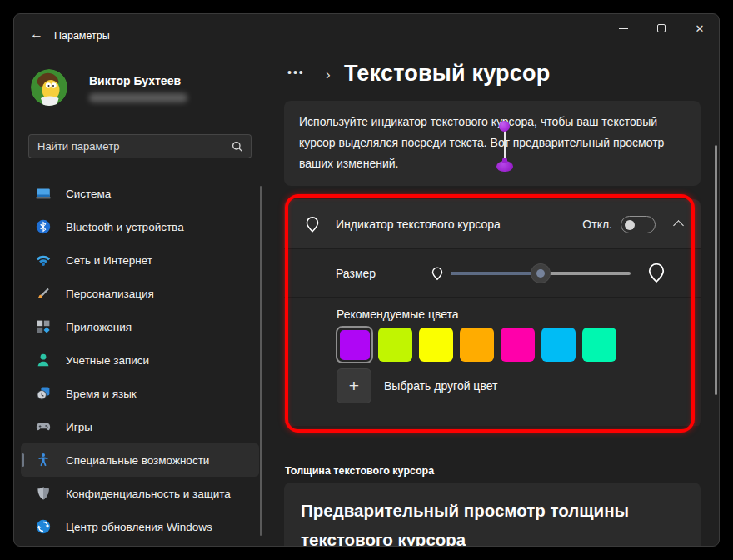 The width and height of the screenshot is (733, 560). Describe the element at coordinates (355, 345) in the screenshot. I see `color-swatch-selected` at that location.